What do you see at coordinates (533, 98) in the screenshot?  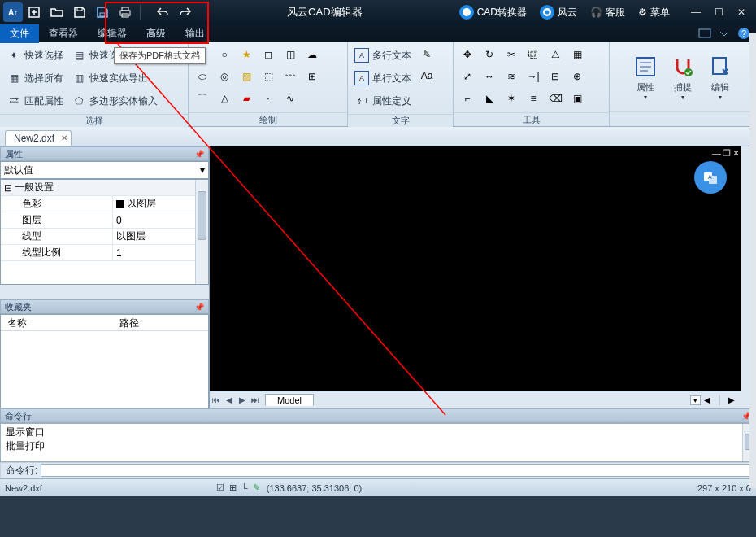 I see `align-icon: ≡` at bounding box center [533, 98].